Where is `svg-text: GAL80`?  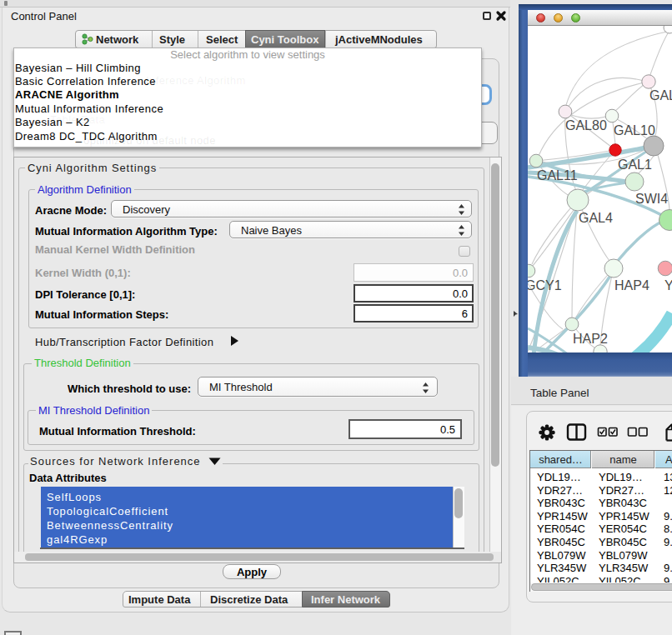 svg-text: GAL80 is located at coordinates (586, 125).